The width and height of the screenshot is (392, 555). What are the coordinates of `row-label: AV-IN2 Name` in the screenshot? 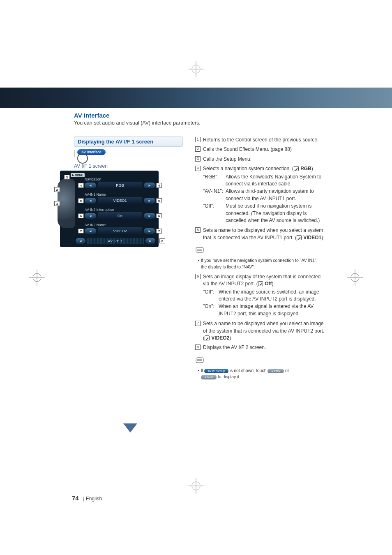 It's located at (120, 225).